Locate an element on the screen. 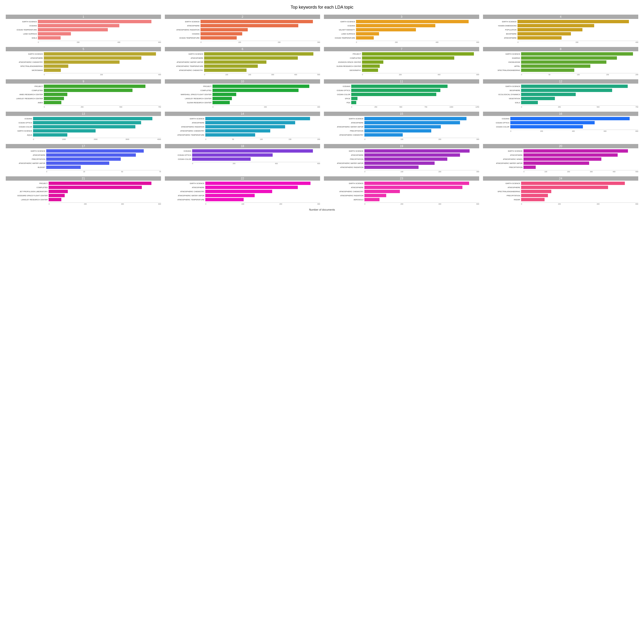 The image size is (644, 644). axis-tick: 50 is located at coordinates (122, 172).